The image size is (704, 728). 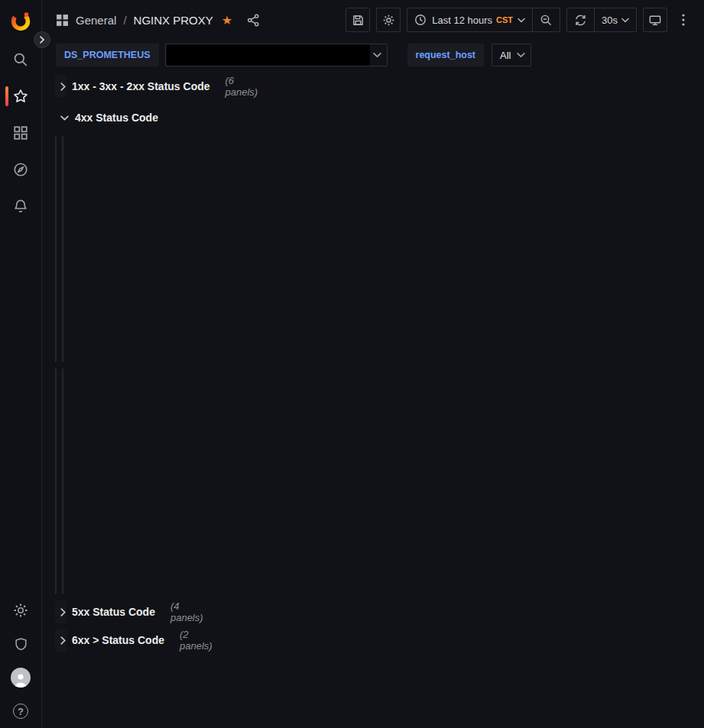 I want to click on row-header-6xx: 6xx > Status Code (2 panels), so click(x=61, y=640).